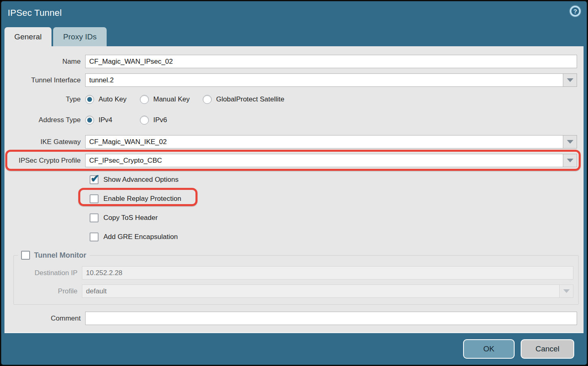 The image size is (588, 366). I want to click on tab-general: General, so click(28, 37).